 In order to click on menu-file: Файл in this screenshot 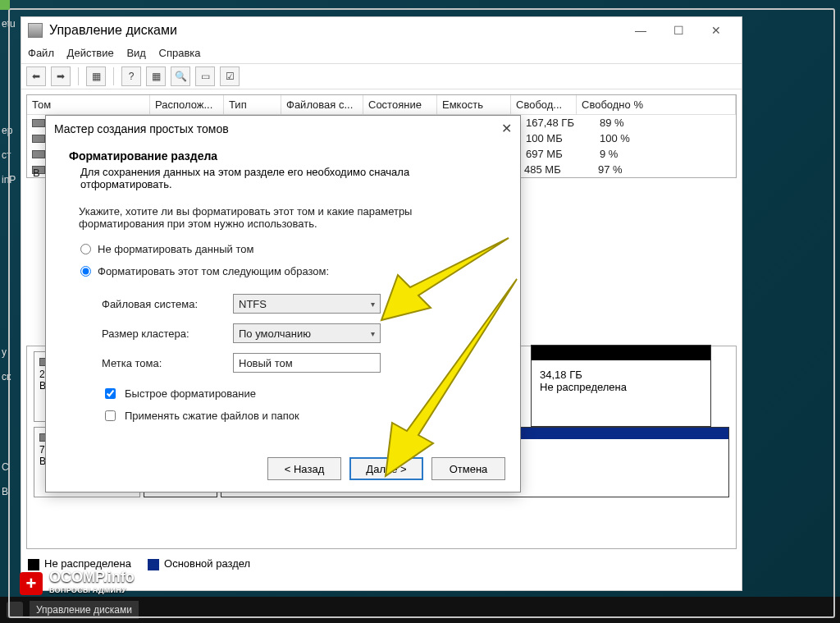, I will do `click(46, 53)`.